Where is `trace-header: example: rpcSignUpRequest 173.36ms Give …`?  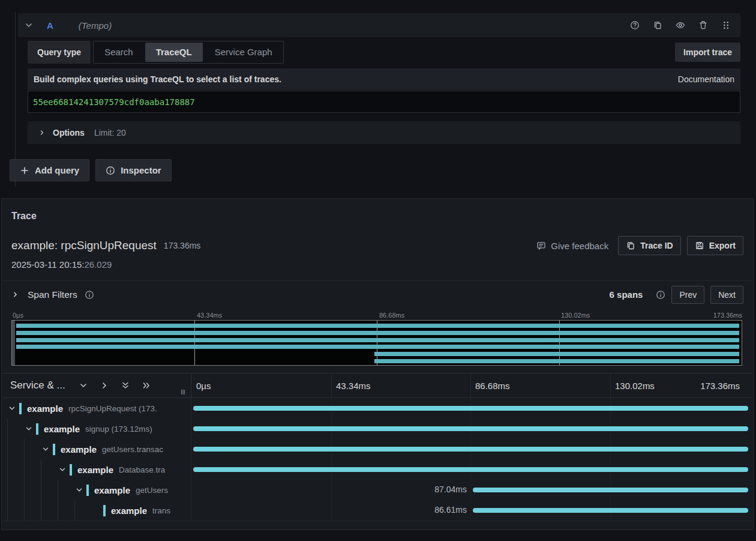
trace-header: example: rpcSignUpRequest 173.36ms Give … is located at coordinates (377, 246).